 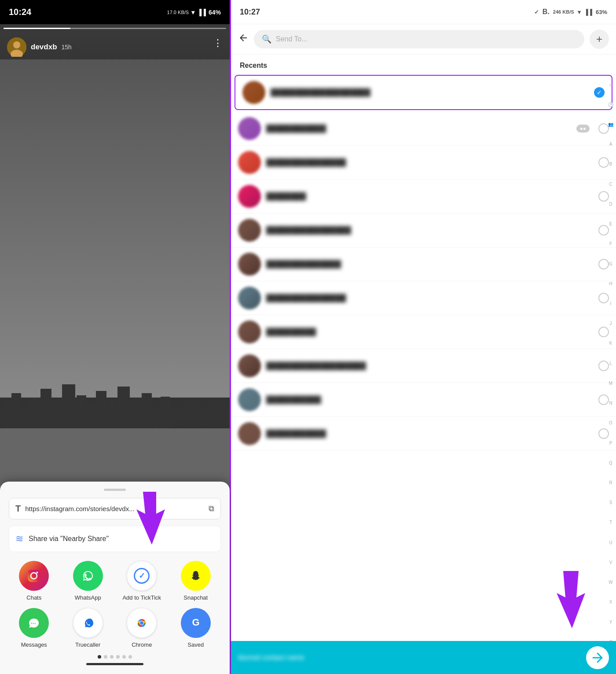 I want to click on alpha-h: H, so click(x=611, y=284).